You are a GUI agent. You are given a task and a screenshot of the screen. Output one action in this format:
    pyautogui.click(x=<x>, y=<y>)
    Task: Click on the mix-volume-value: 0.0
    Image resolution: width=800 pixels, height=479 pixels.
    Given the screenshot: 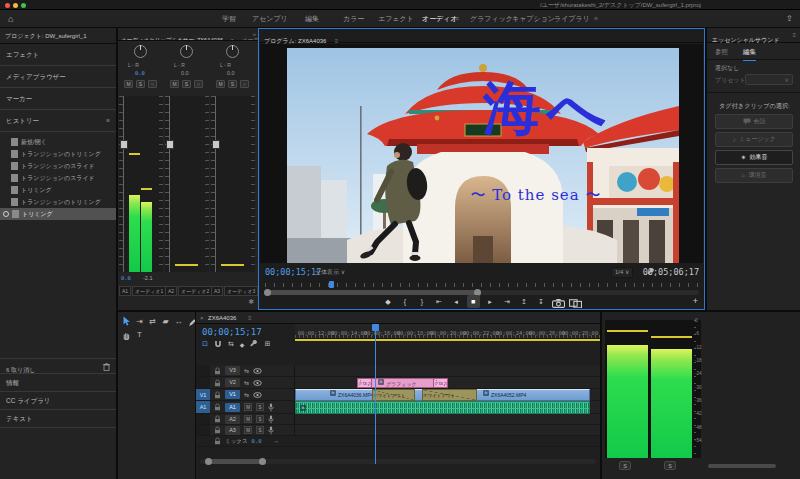 What is the action you would take?
    pyautogui.click(x=257, y=441)
    